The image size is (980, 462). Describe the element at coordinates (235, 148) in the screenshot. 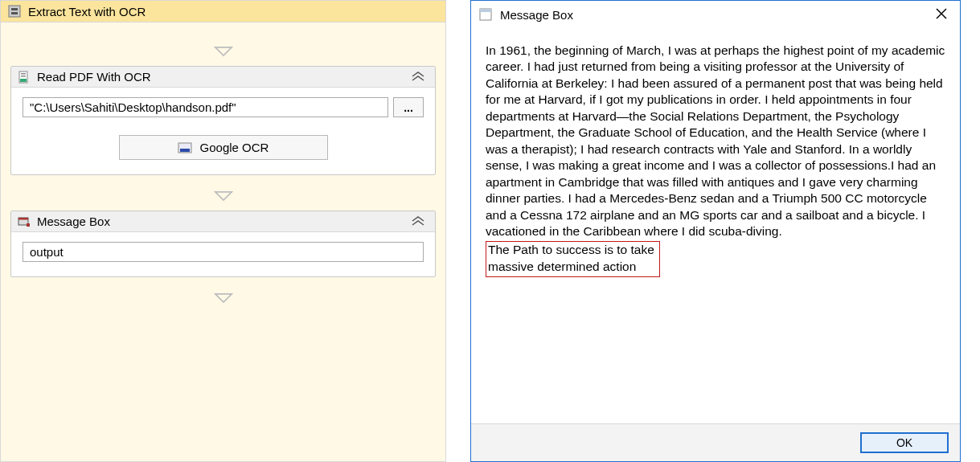

I see `ocr-engine-label: Google OCR` at that location.